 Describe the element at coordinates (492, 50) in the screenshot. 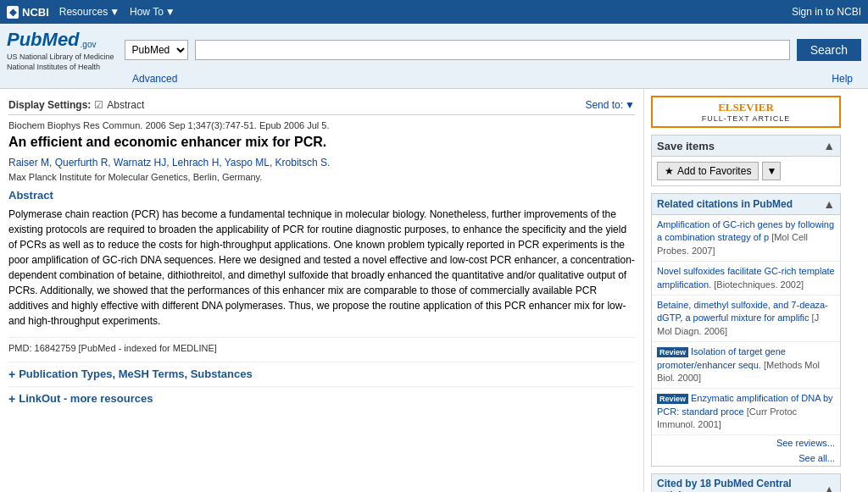

I see `search-input` at that location.